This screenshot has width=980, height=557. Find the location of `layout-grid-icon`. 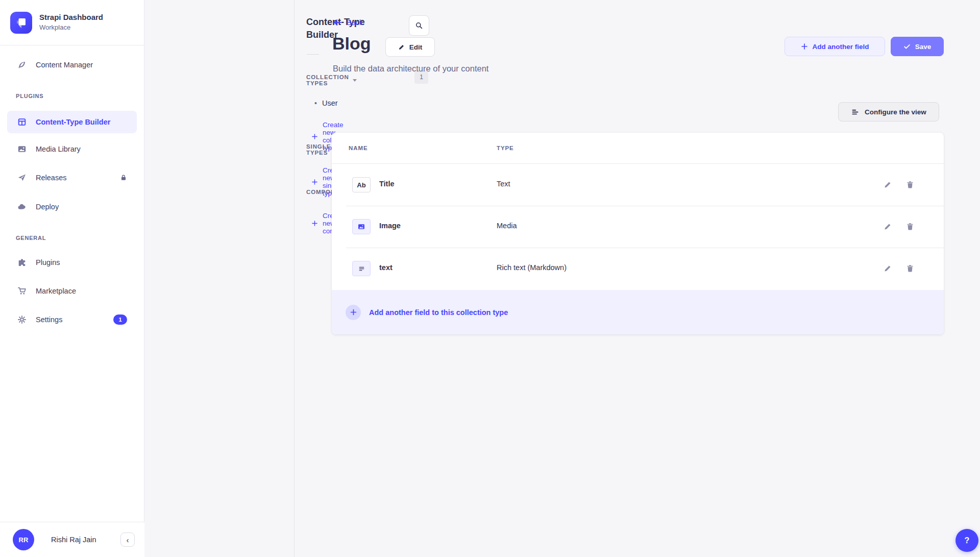

layout-grid-icon is located at coordinates (22, 122).